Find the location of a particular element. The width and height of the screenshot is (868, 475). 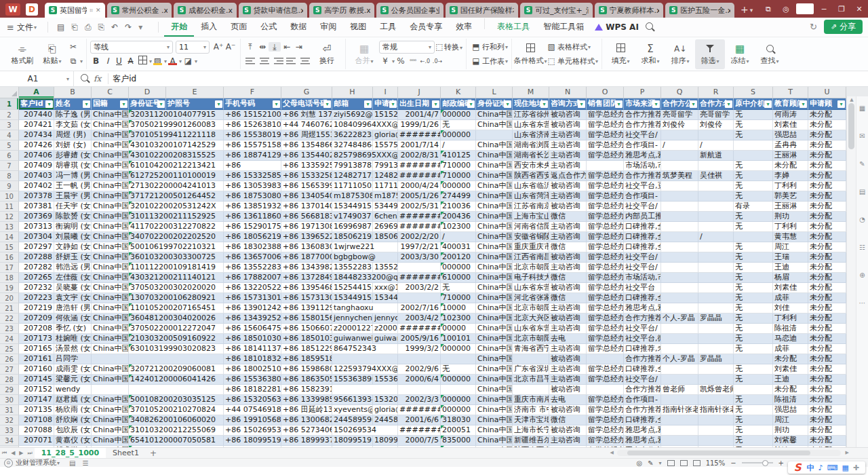

cell-Q11 is located at coordinates (679, 206).